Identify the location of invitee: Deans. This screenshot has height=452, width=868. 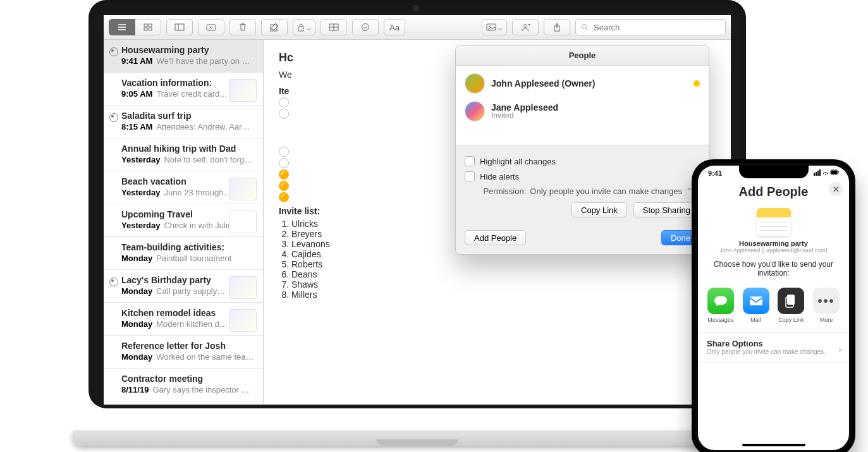
(503, 274).